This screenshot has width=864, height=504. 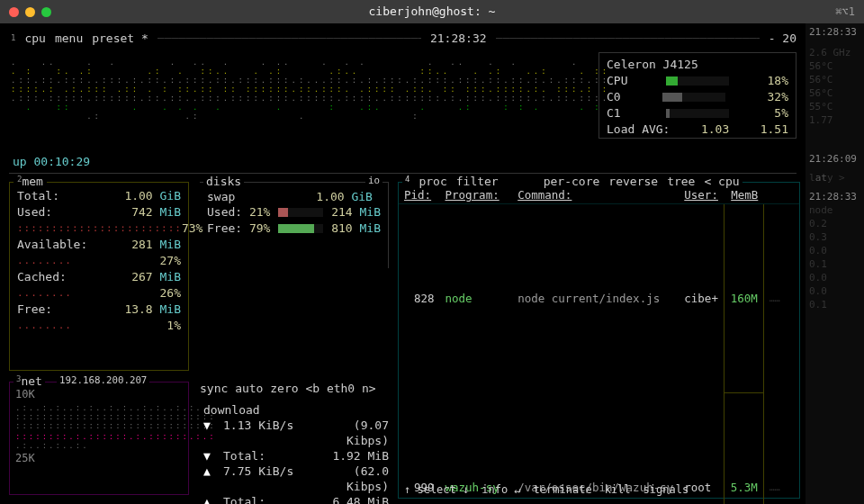 What do you see at coordinates (51, 162) in the screenshot?
I see `uptime: up 00:10:29` at bounding box center [51, 162].